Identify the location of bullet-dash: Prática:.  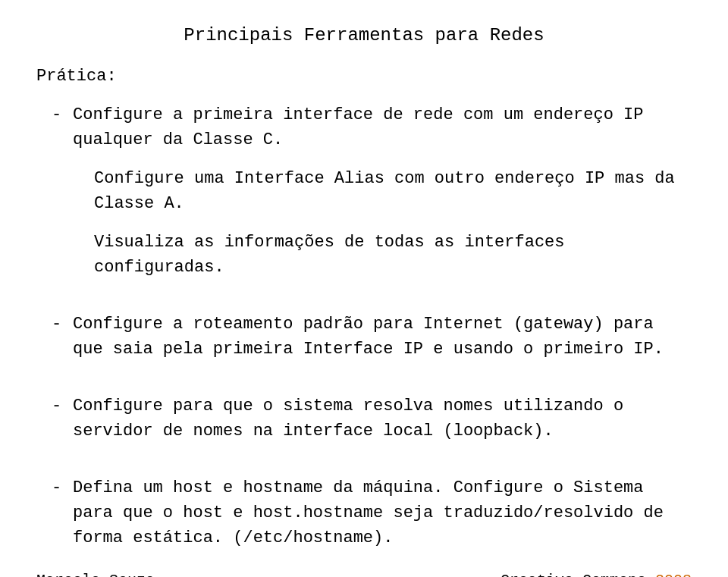
(77, 76).